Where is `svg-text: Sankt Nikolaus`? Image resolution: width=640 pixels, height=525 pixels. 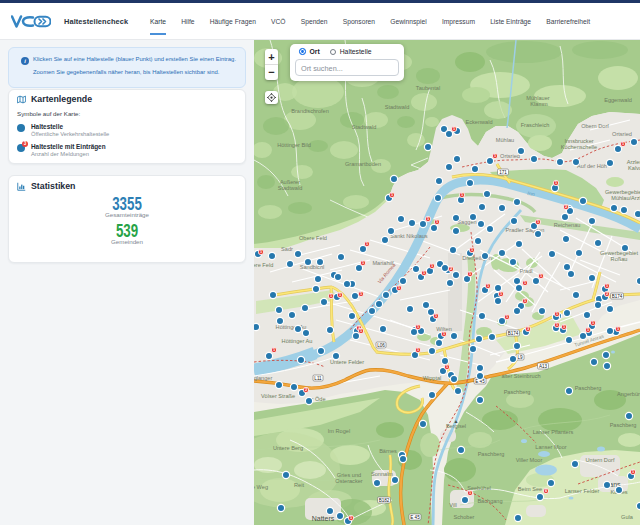
svg-text: Sankt Nikolaus is located at coordinates (409, 236).